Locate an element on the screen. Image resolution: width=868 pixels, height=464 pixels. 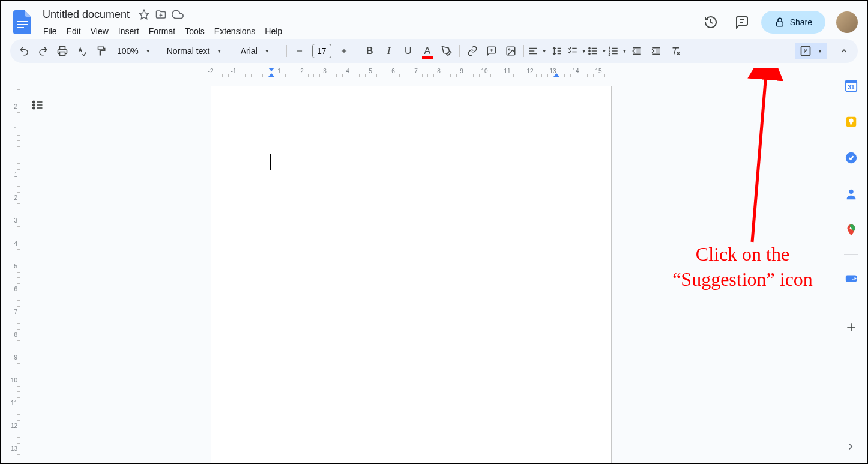
first-line-indent-marker is located at coordinates (271, 70).